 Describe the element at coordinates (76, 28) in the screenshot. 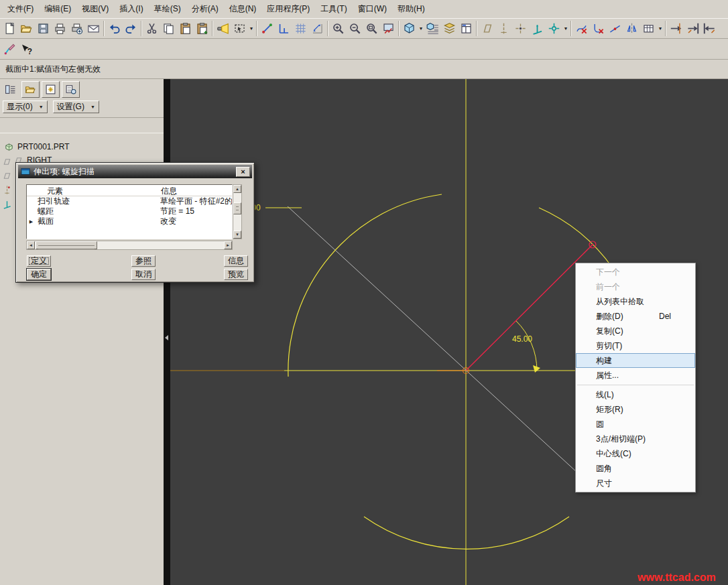

I see `print-setup-button` at that location.